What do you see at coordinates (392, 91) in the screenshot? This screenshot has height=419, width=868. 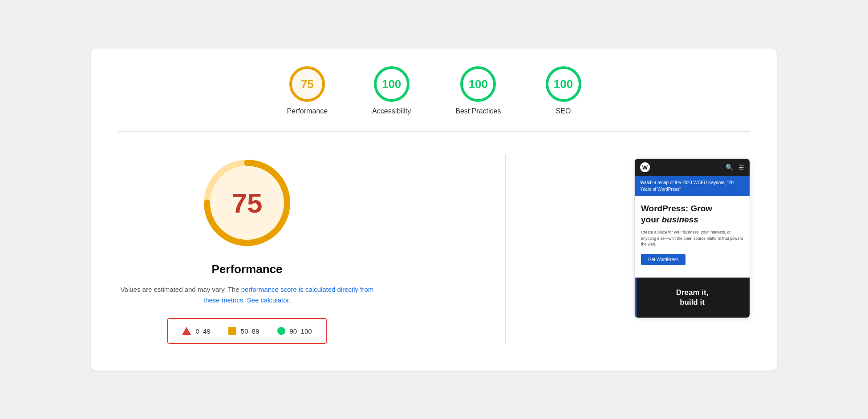 I see `score-item-accessibility: 100 Accessibility` at bounding box center [392, 91].